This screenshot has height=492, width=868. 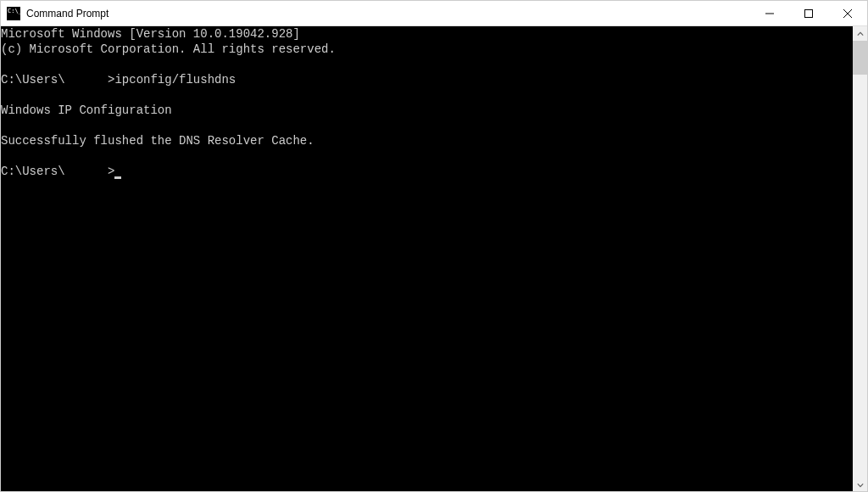 I want to click on chevron-up-icon, so click(x=860, y=34).